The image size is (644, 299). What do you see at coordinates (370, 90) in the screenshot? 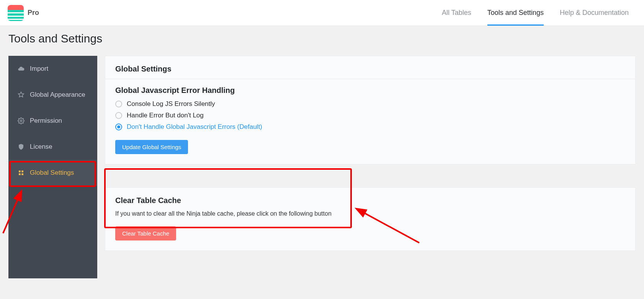
I see `error-section-title: Global Javascript Error Handling` at bounding box center [370, 90].